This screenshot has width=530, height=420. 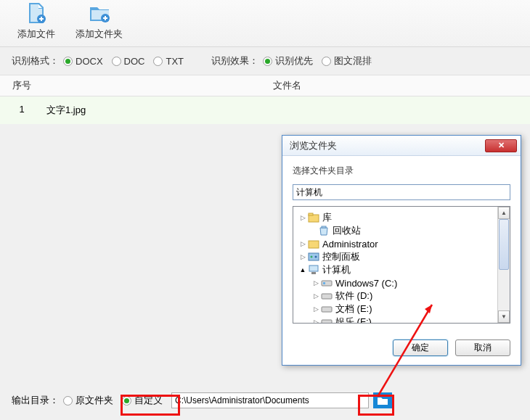 What do you see at coordinates (22, 110) in the screenshot?
I see `row-seq: 1` at bounding box center [22, 110].